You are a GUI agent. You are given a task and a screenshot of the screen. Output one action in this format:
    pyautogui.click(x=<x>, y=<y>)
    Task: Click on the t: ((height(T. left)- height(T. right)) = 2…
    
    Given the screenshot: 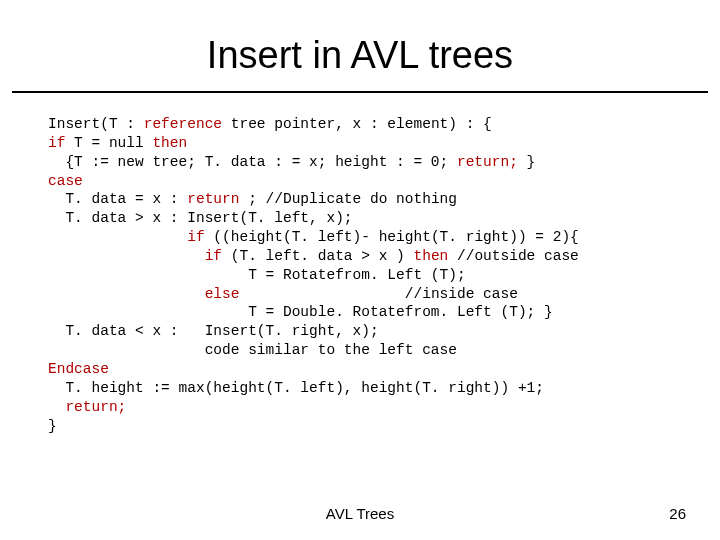 What is the action you would take?
    pyautogui.click(x=392, y=237)
    